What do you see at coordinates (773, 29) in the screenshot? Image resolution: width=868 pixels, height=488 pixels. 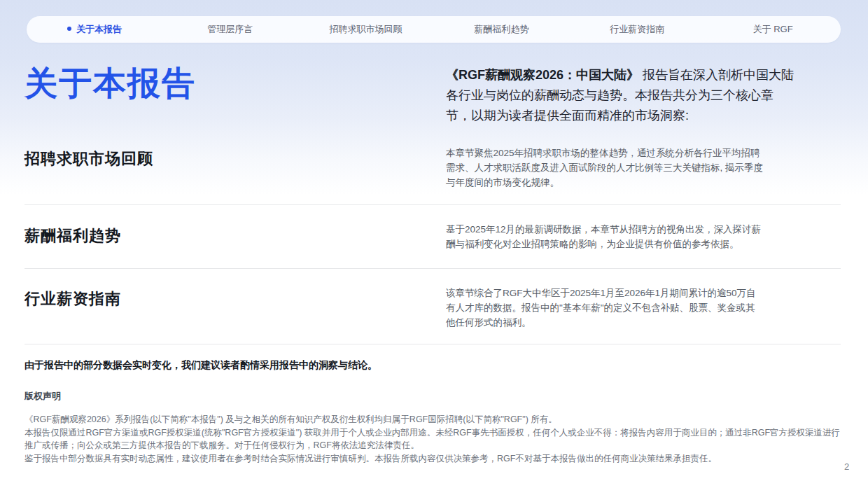 I see `nav-tab-label: 关于 RGF` at bounding box center [773, 29].